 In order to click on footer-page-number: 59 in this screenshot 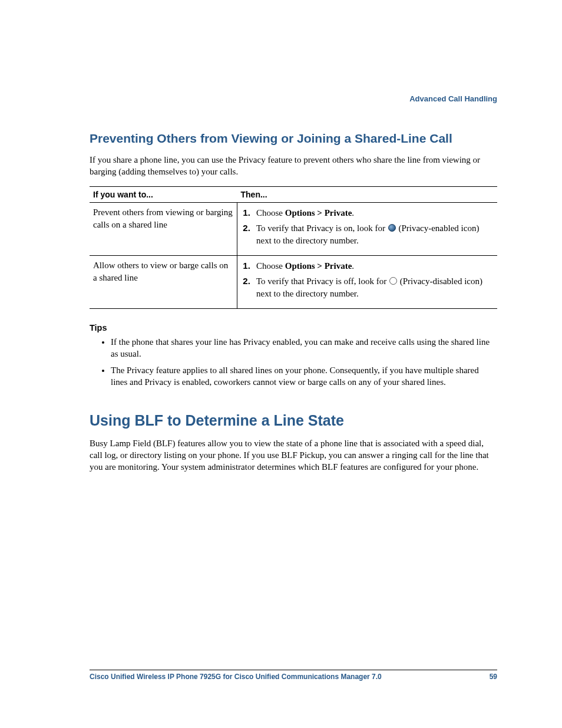, I will do `click(494, 677)`.